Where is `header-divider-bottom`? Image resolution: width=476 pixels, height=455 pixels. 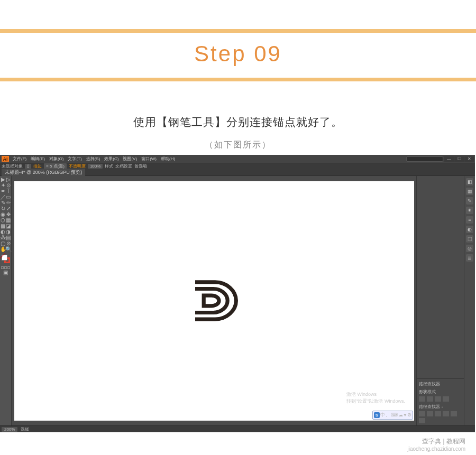
header-divider-bottom is located at coordinates (238, 79).